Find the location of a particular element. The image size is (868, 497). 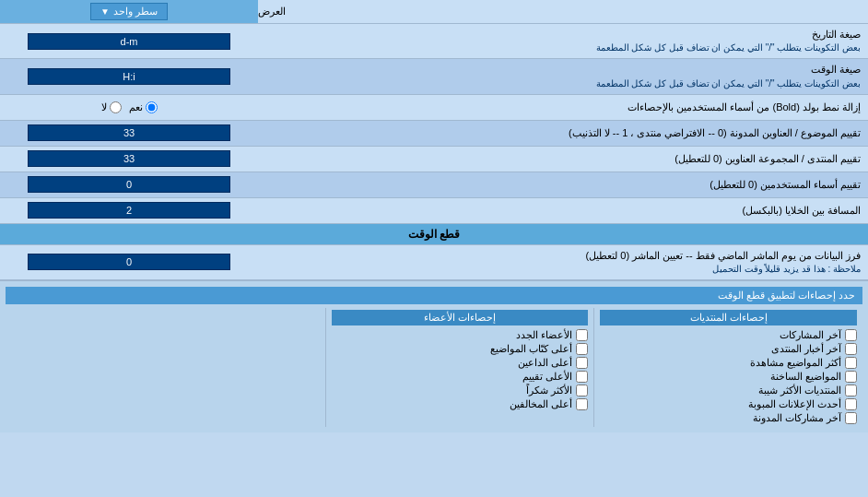

dropdown-label: سطر واحد is located at coordinates (135, 11).